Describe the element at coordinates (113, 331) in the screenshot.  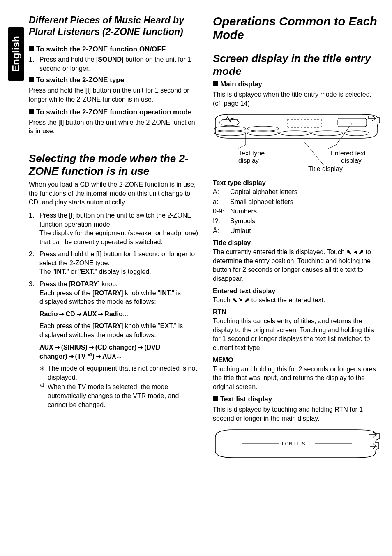
I see `paragraph: Each press of the [ROTARY] knob while "E…` at that location.